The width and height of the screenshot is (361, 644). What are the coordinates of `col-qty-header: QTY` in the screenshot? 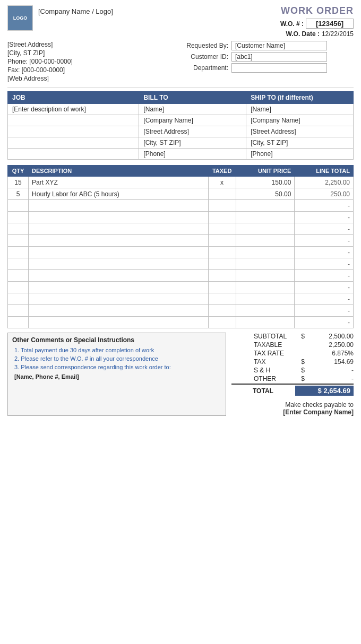 It's located at (18, 171).